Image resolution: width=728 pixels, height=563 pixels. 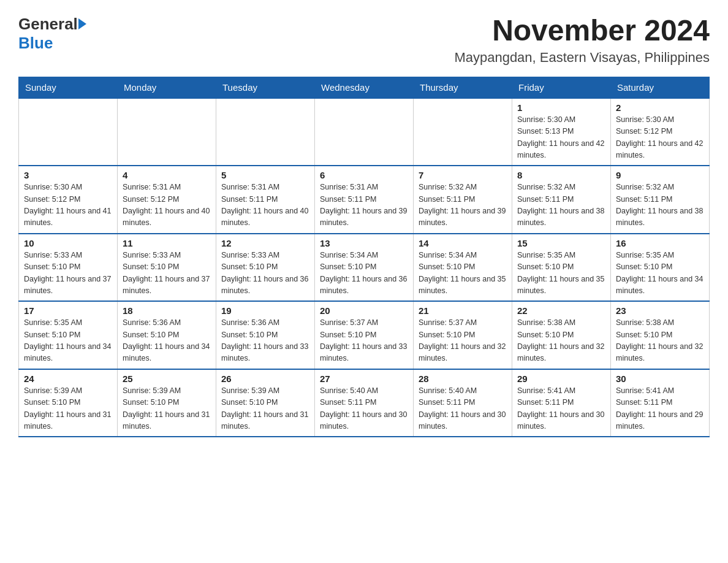 What do you see at coordinates (266, 87) in the screenshot?
I see `day-of-week-header: Tuesday` at bounding box center [266, 87].